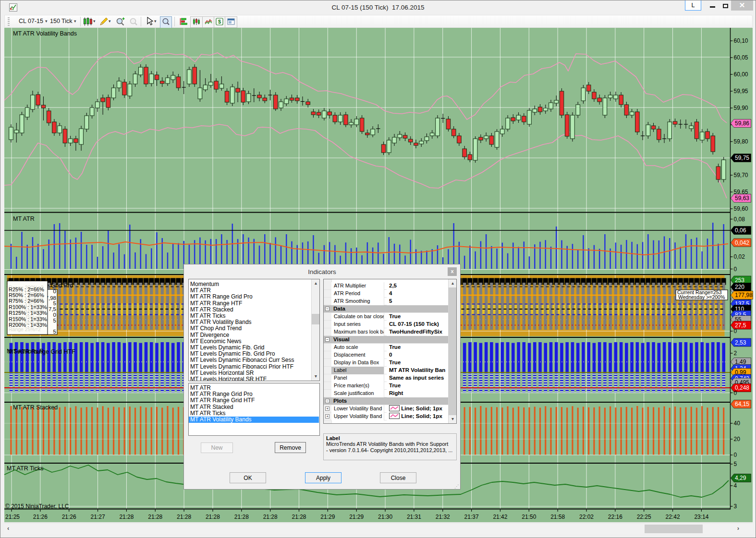 This screenshot has width=756, height=538. I want to click on svg-text: 22:25, so click(644, 517).